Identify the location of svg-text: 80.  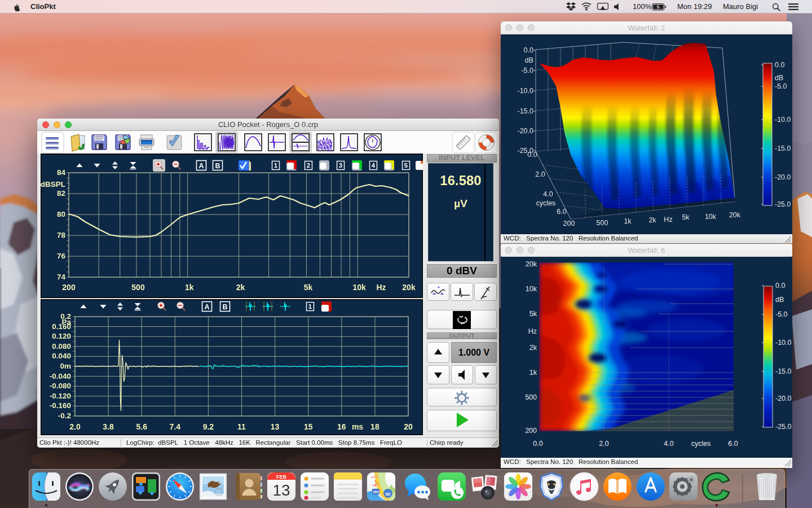
(61, 214).